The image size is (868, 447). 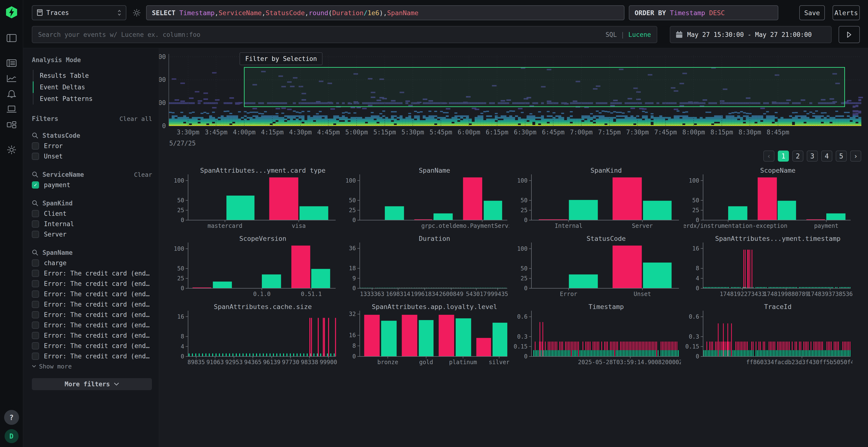 I want to click on svg-text: 4:45pm, so click(x=329, y=132).